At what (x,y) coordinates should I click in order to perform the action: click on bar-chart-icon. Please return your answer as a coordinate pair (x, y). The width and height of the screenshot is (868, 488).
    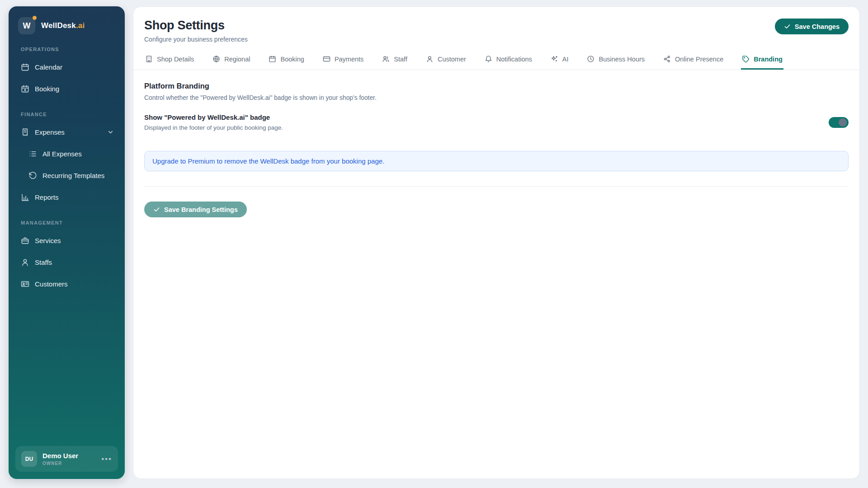
    Looking at the image, I should click on (25, 197).